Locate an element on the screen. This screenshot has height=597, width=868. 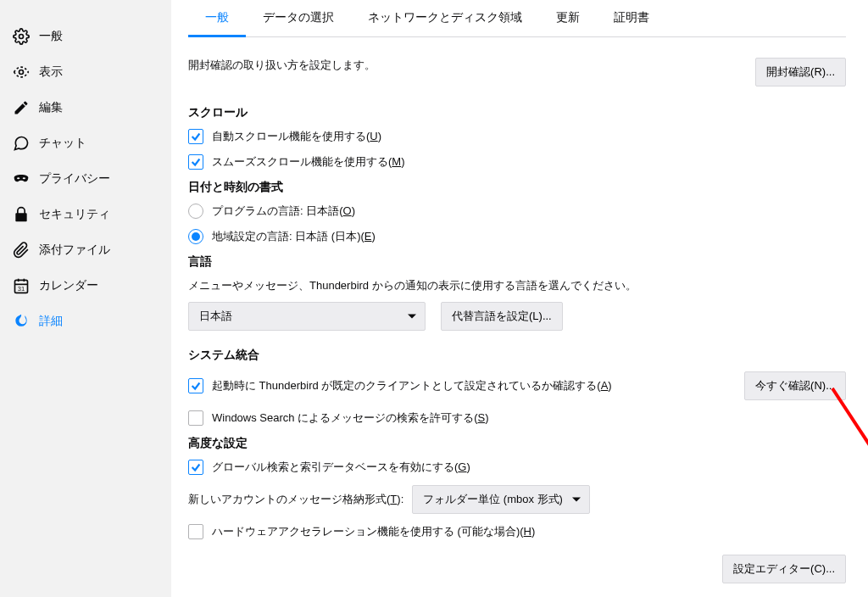
tab-data-choices: データの選択 is located at coordinates (298, 19).